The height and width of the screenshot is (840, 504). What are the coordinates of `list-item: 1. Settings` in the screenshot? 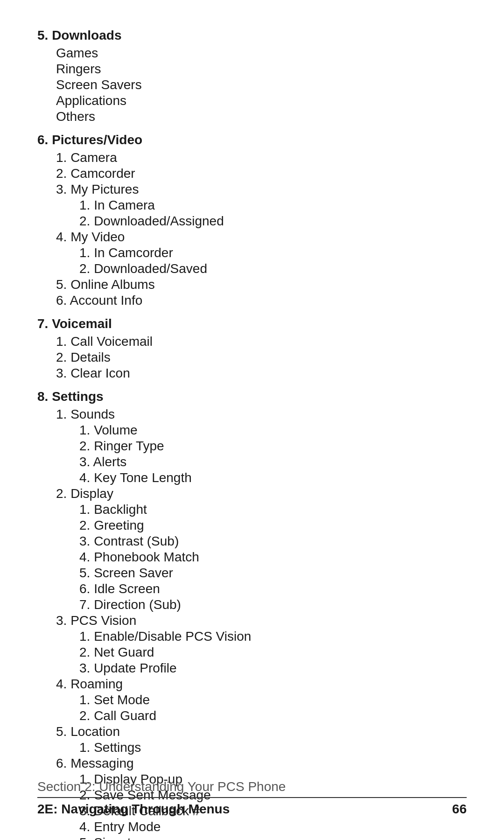 It's located at (273, 748).